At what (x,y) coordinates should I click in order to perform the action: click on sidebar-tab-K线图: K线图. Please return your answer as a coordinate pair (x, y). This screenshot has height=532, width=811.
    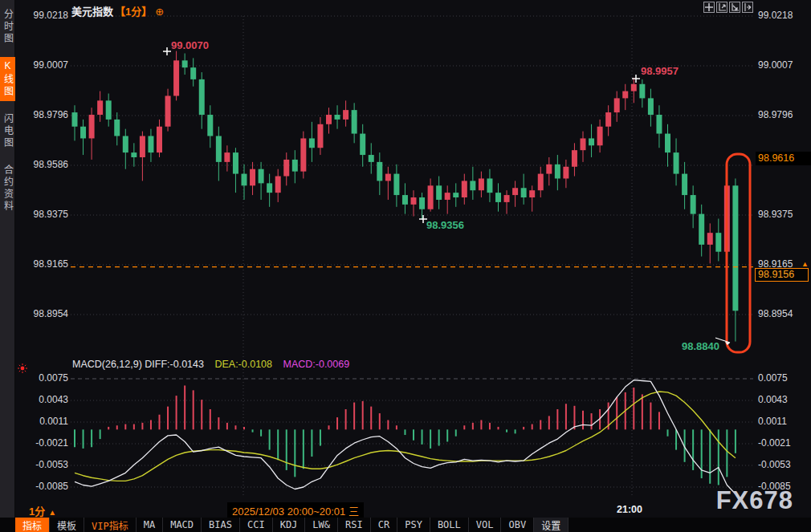
    Looking at the image, I should click on (8, 79).